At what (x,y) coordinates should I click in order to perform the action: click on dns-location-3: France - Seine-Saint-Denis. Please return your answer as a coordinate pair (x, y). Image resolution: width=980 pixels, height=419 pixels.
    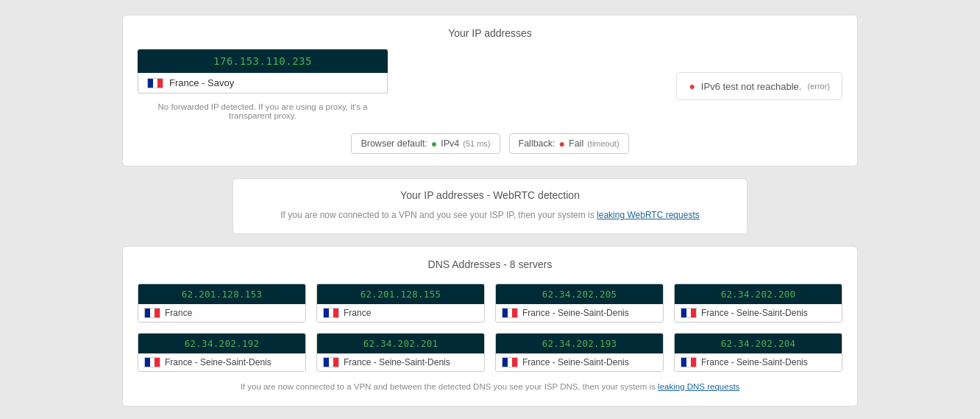
    Looking at the image, I should click on (758, 313).